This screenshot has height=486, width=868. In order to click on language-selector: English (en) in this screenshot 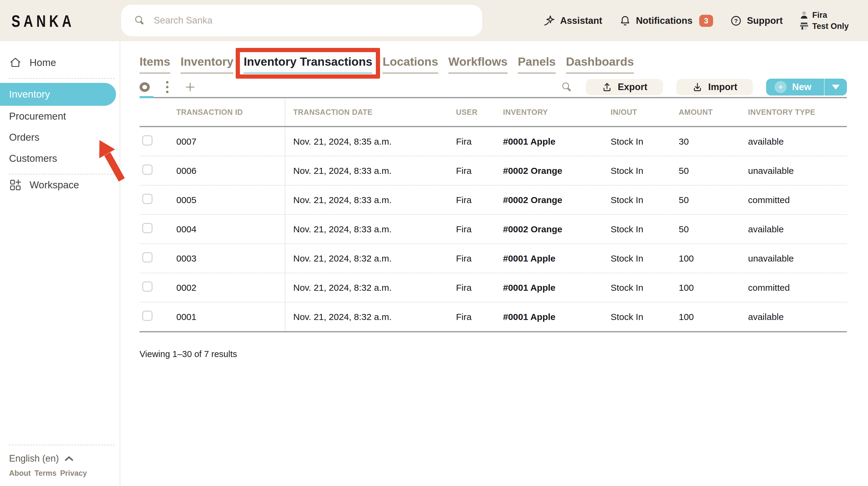, I will do `click(62, 459)`.